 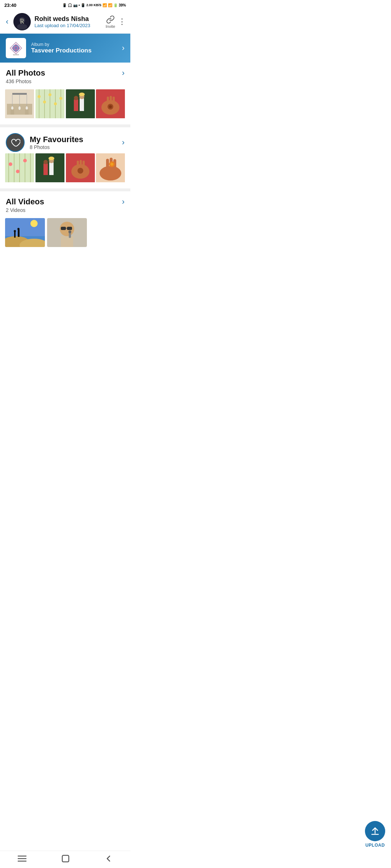 What do you see at coordinates (65, 81) in the screenshot?
I see `all-photos-count: 436 Photos` at bounding box center [65, 81].